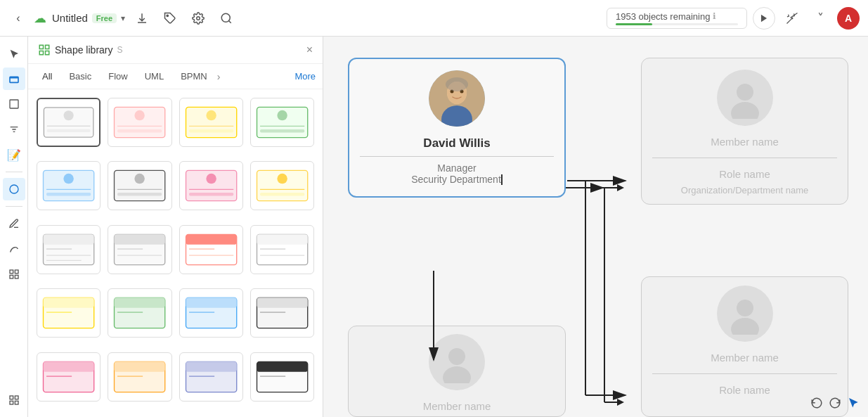 Image resolution: width=868 pixels, height=417 pixels. Describe the element at coordinates (14, 224) in the screenshot. I see `pen-tool` at that location.